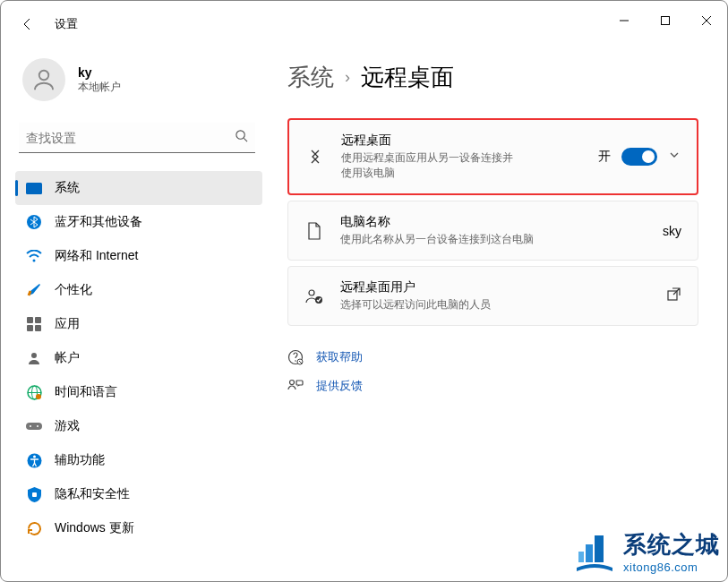 Image resolution: width=728 pixels, height=582 pixels. I want to click on watermark-logo, so click(595, 552).